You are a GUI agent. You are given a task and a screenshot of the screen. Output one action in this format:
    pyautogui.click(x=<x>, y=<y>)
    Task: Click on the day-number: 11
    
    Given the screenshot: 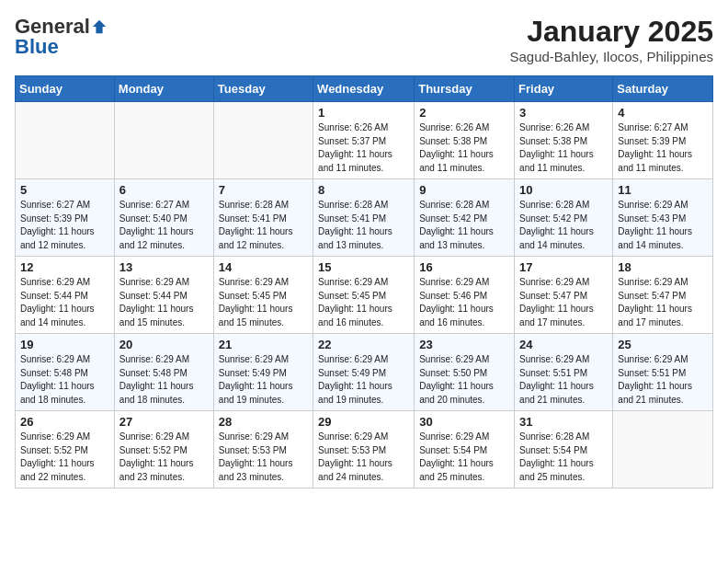 What is the action you would take?
    pyautogui.click(x=663, y=190)
    